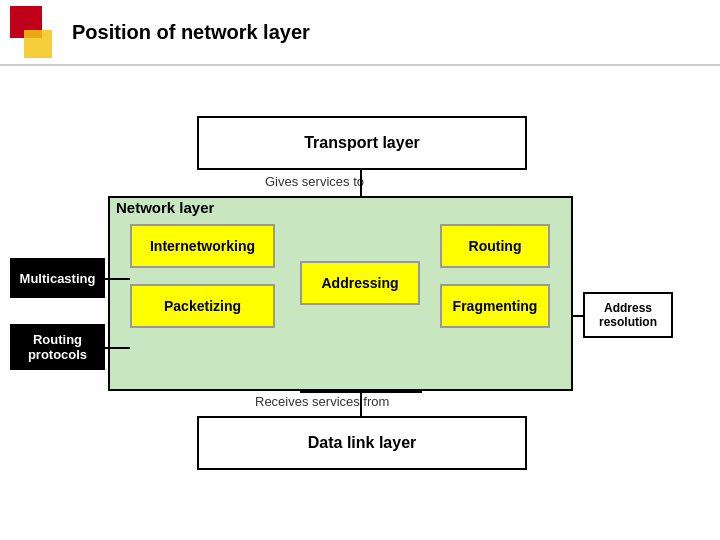 Image resolution: width=720 pixels, height=540 pixels. What do you see at coordinates (360, 33) in the screenshot?
I see `header: Position of network layer` at bounding box center [360, 33].